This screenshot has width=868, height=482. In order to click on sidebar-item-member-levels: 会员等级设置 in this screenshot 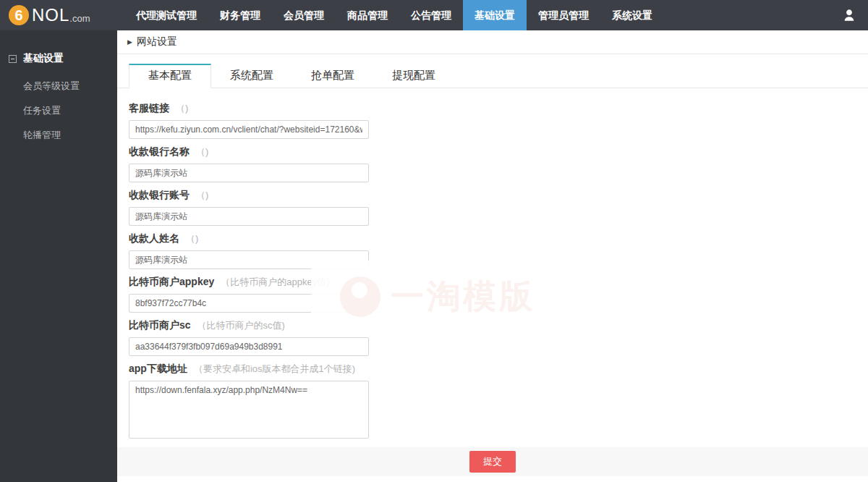, I will do `click(59, 86)`.